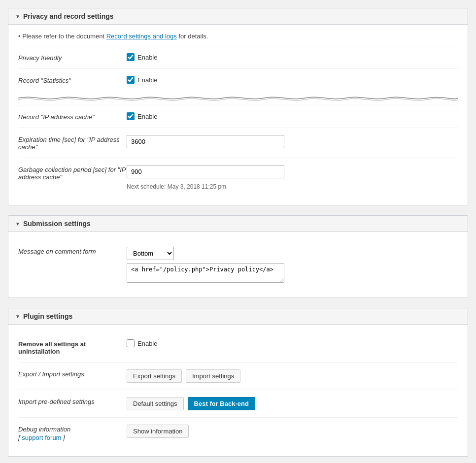  I want to click on privacy-friendly-checkbox, so click(131, 57).